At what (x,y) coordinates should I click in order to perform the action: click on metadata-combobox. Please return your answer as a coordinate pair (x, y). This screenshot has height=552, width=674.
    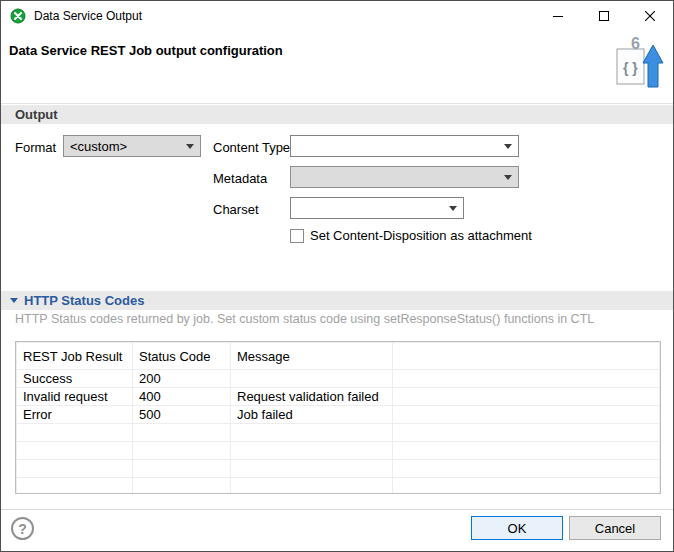
    Looking at the image, I should click on (404, 177).